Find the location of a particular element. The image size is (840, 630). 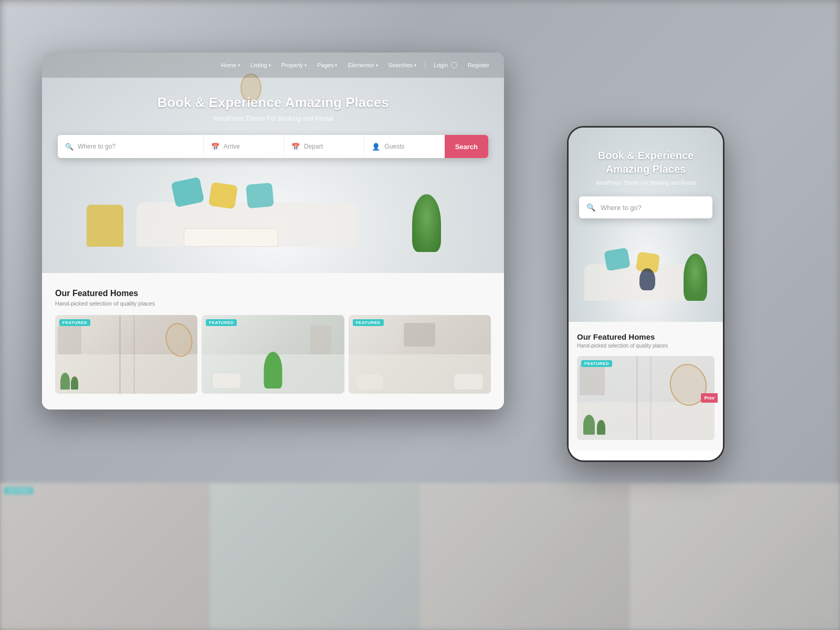

destination-field: 🔍 Where to go? is located at coordinates (131, 146).